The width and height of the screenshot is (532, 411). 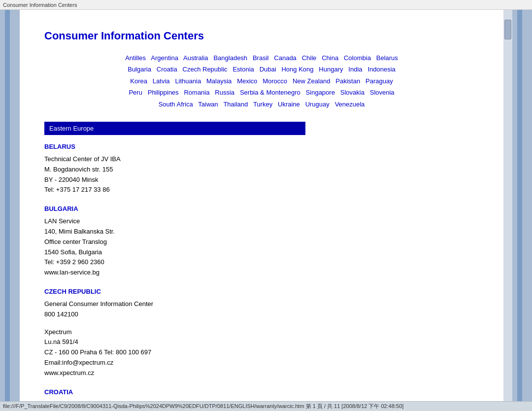 What do you see at coordinates (330, 58) in the screenshot?
I see `link-china: China` at bounding box center [330, 58].